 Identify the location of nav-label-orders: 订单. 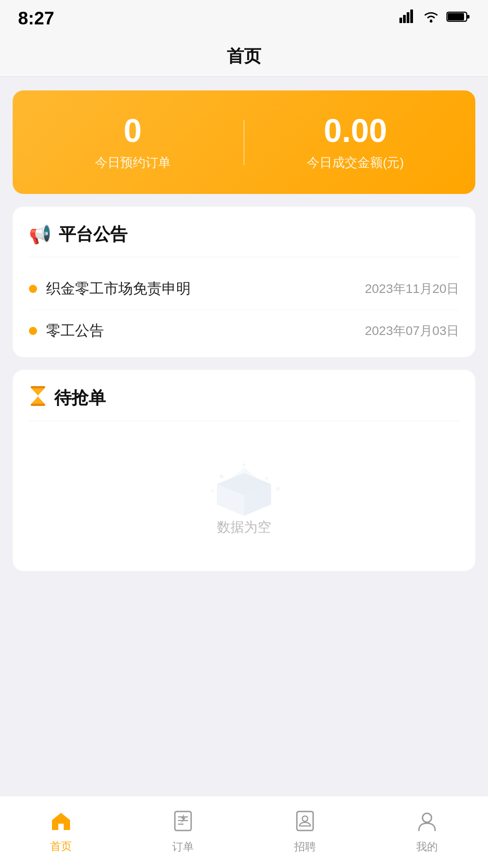
(183, 847).